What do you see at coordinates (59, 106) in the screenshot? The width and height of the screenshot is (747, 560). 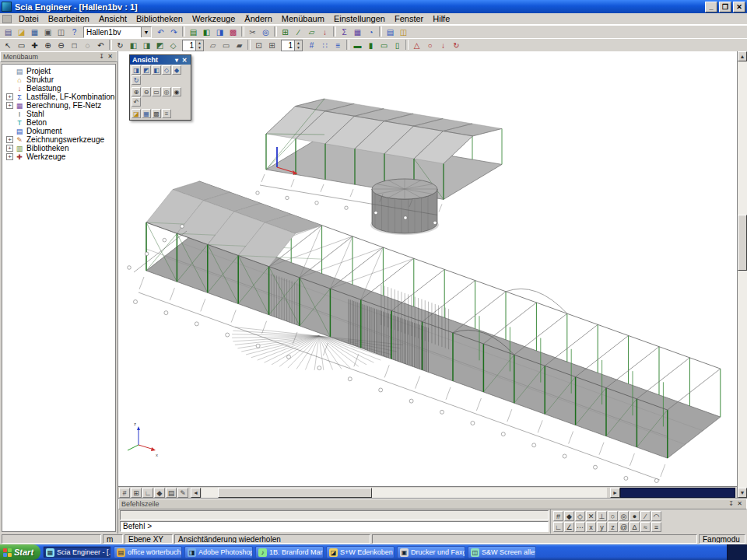 I see `tree-item-berechnung-fe-netz: +▦Berechnung, FE-Netz` at bounding box center [59, 106].